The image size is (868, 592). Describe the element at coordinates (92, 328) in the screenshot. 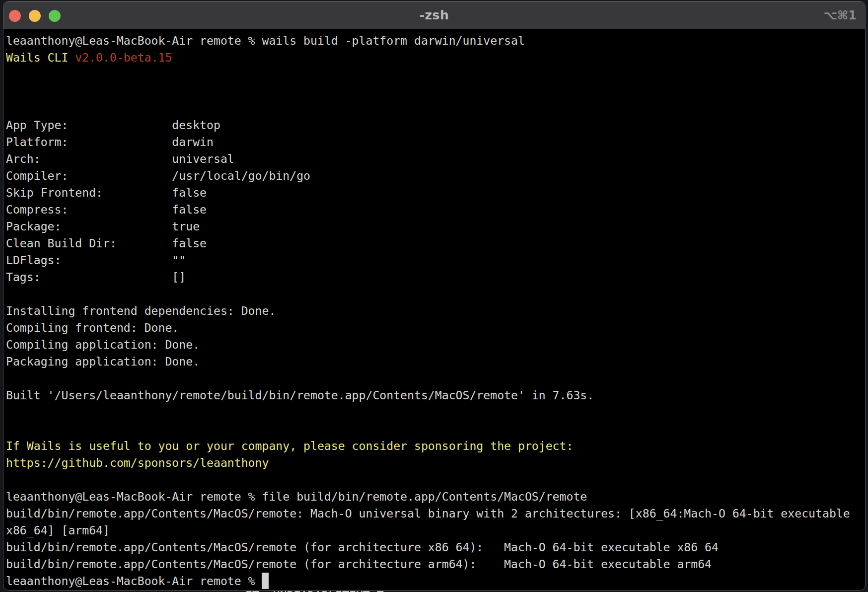

I see `terminal-text-segment: Compiling frontend: Done.` at that location.